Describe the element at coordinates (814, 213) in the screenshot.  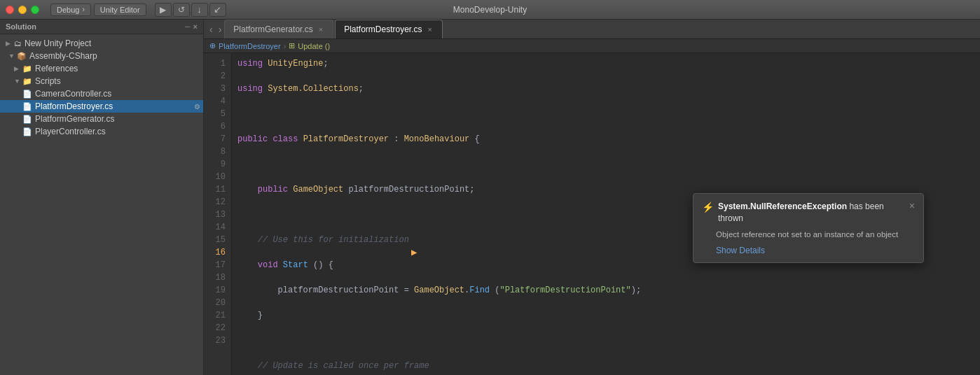
I see `exception-title-text: System.NullReferenceException has been t…` at that location.